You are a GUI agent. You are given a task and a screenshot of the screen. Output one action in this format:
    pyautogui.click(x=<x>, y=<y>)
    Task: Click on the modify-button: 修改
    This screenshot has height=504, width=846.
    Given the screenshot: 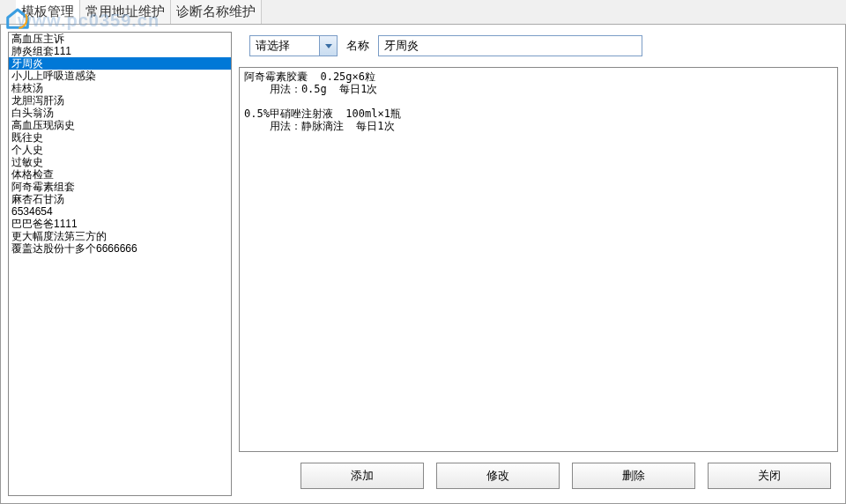 What is the action you would take?
    pyautogui.click(x=498, y=476)
    